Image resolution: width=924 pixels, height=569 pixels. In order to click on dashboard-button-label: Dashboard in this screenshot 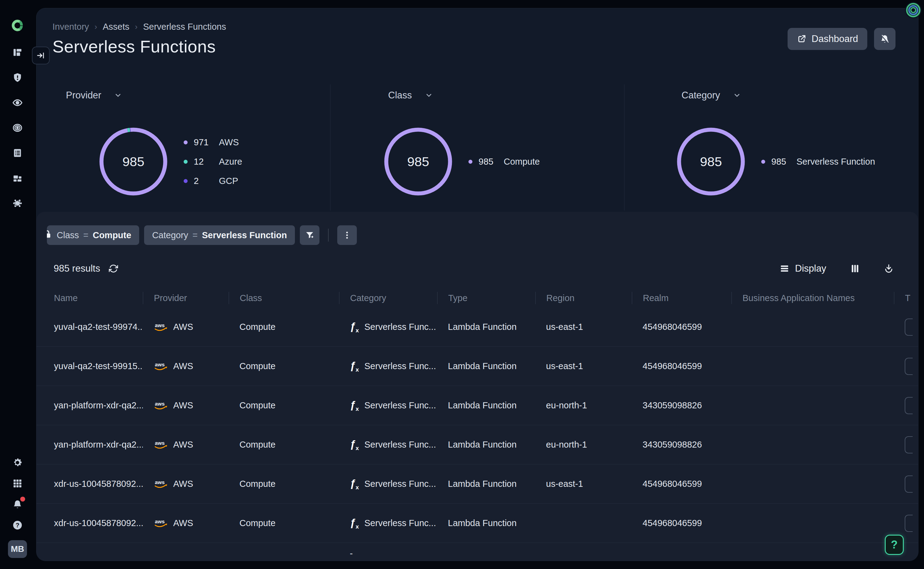, I will do `click(835, 39)`.